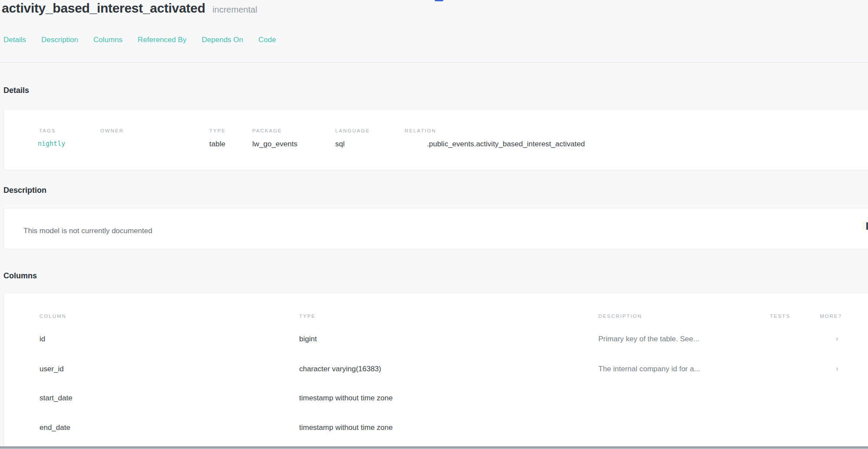  What do you see at coordinates (222, 40) in the screenshot?
I see `tab-depends-on: Depends On` at bounding box center [222, 40].